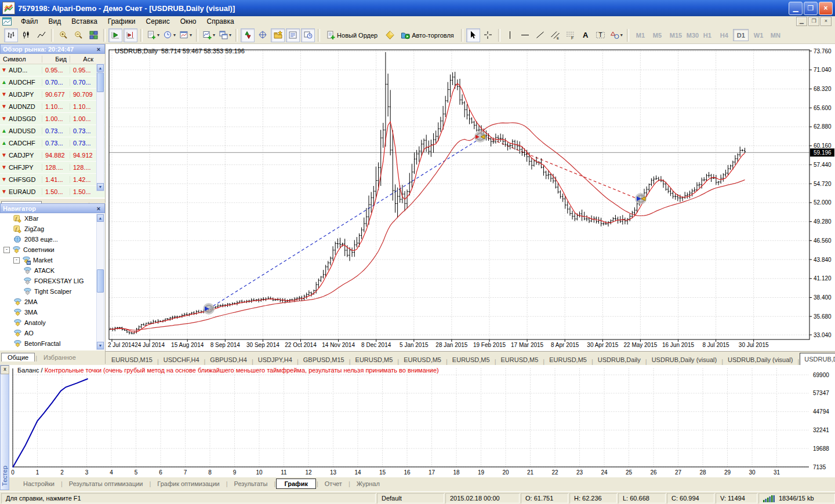 The image size is (835, 504). What do you see at coordinates (428, 35) in the screenshot?
I see `auto-trading-button: Авто-торговля` at bounding box center [428, 35].